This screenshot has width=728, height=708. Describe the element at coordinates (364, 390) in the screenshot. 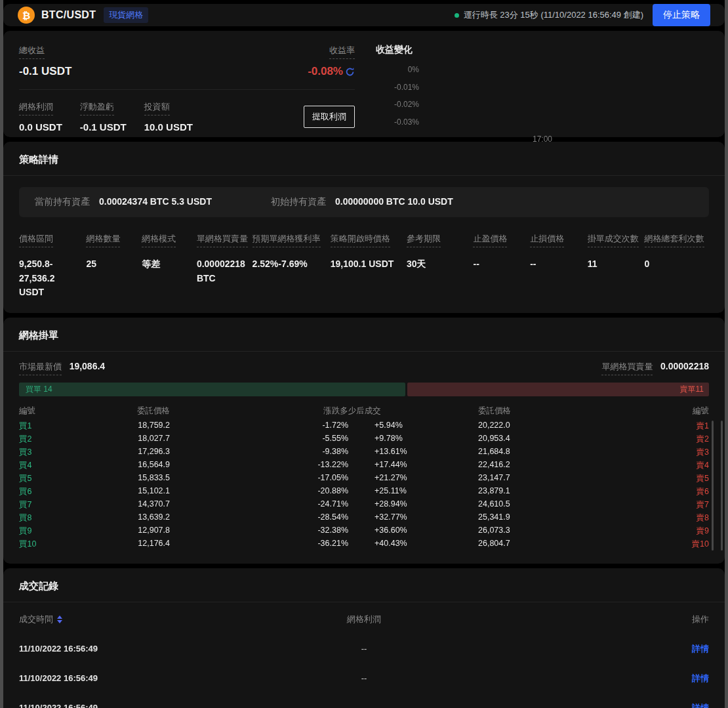

I see `buy-sell-ratio-bar: 買單 14 賣單11` at that location.